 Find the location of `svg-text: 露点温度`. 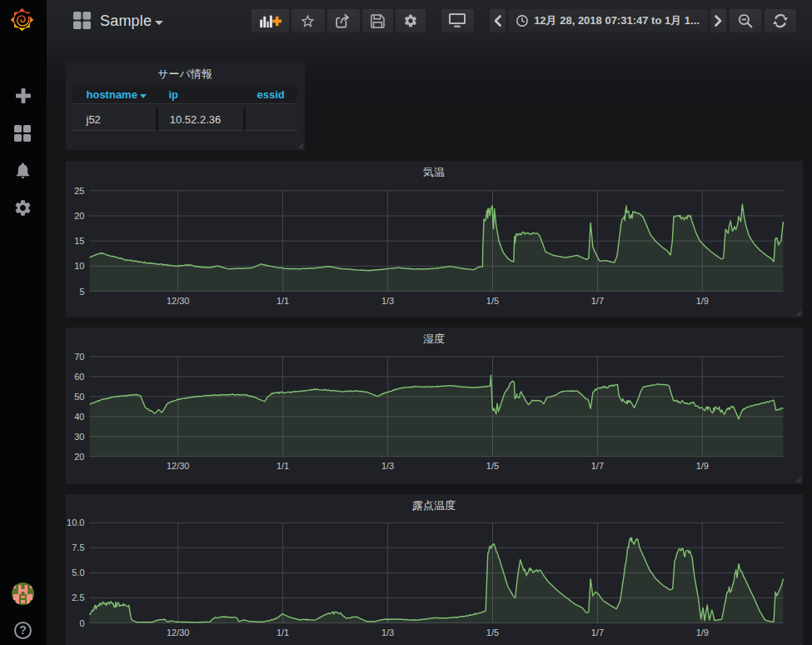

svg-text: 露点温度 is located at coordinates (434, 505).